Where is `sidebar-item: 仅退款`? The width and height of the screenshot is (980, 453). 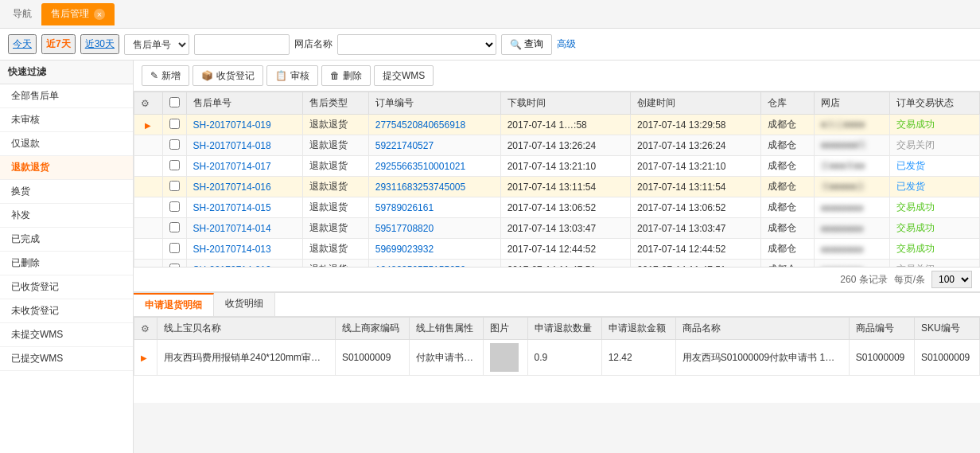 sidebar-item: 仅退款 is located at coordinates (67, 144).